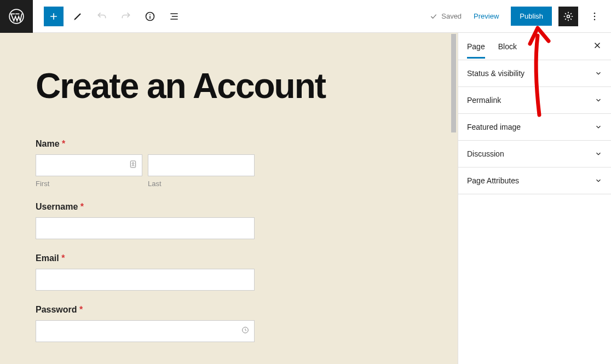 This screenshot has height=364, width=611. I want to click on undo-icon, so click(102, 16).